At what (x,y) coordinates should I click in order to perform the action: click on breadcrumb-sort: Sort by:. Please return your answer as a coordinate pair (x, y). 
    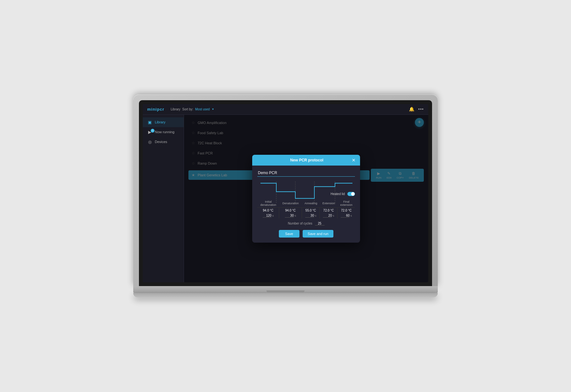
    Looking at the image, I should click on (188, 109).